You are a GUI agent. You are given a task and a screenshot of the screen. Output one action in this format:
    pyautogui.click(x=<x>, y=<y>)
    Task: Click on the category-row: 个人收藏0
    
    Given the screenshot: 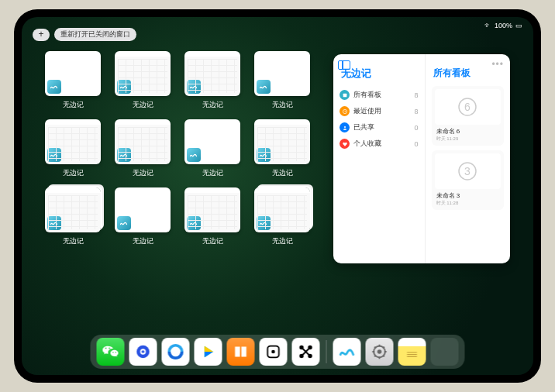 What is the action you would take?
    pyautogui.click(x=379, y=144)
    